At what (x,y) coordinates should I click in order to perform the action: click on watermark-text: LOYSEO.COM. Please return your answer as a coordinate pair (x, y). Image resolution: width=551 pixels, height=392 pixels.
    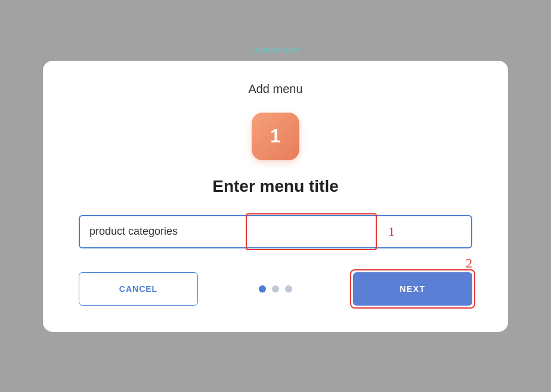
    Looking at the image, I should click on (276, 50).